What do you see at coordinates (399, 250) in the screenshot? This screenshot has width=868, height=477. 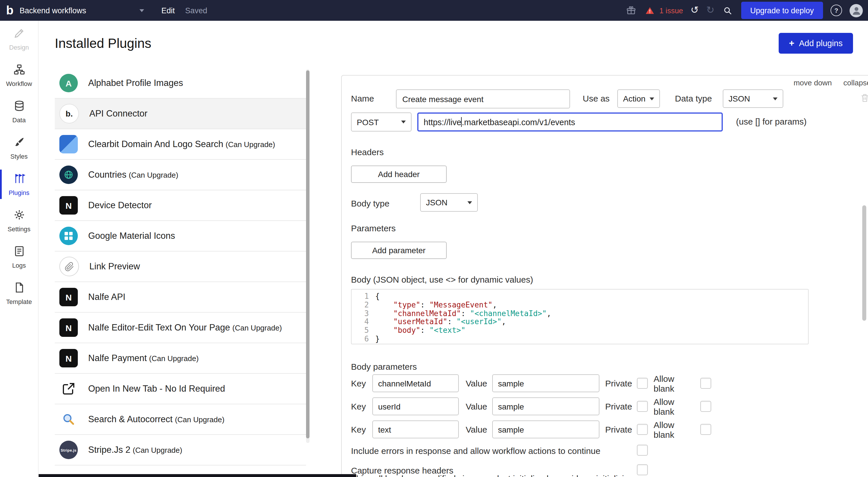 I see `add-parameter-button: Add parameter` at bounding box center [399, 250].